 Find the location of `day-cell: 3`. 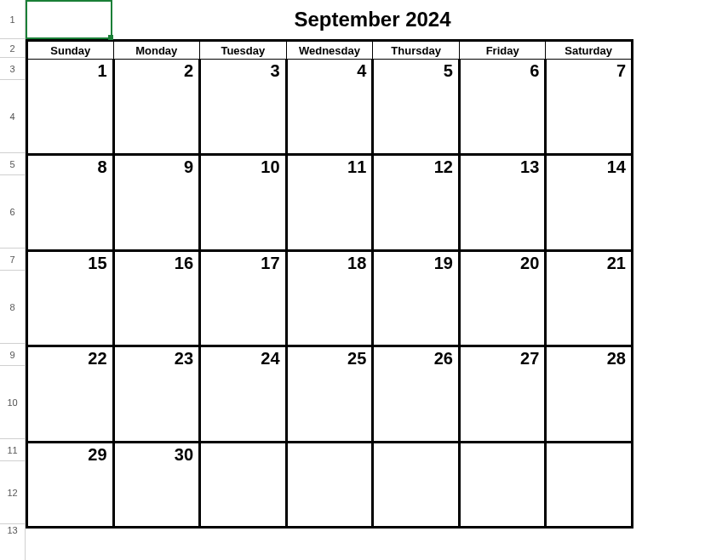

day-cell: 3 is located at coordinates (244, 71).